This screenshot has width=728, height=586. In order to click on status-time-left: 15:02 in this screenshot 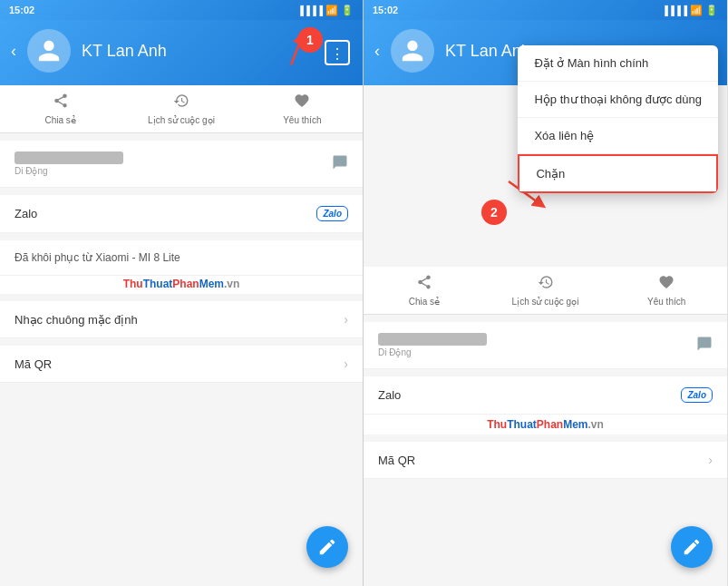, I will do `click(22, 10)`.